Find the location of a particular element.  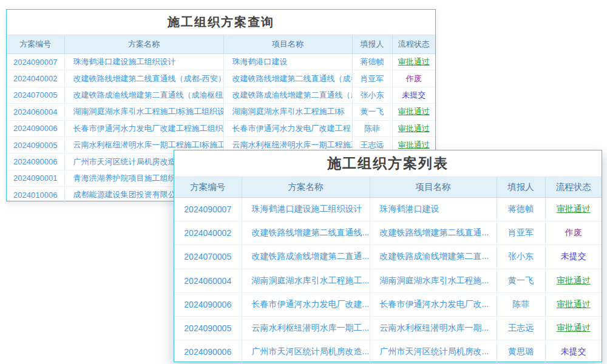

cell-plan-name: 长春市伊通河水力发电厂改建工程施工组织设计 is located at coordinates (144, 129).